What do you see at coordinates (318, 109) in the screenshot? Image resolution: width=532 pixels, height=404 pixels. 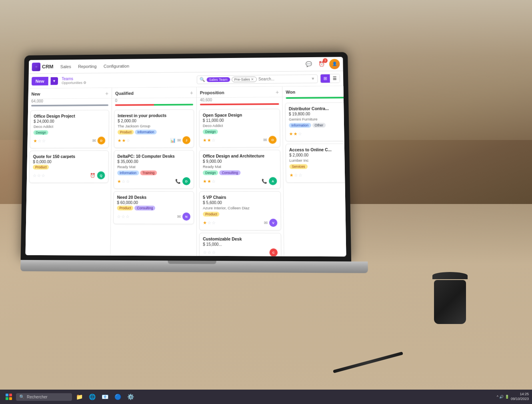 I see `card-title: Distributor Contra...` at bounding box center [318, 109].